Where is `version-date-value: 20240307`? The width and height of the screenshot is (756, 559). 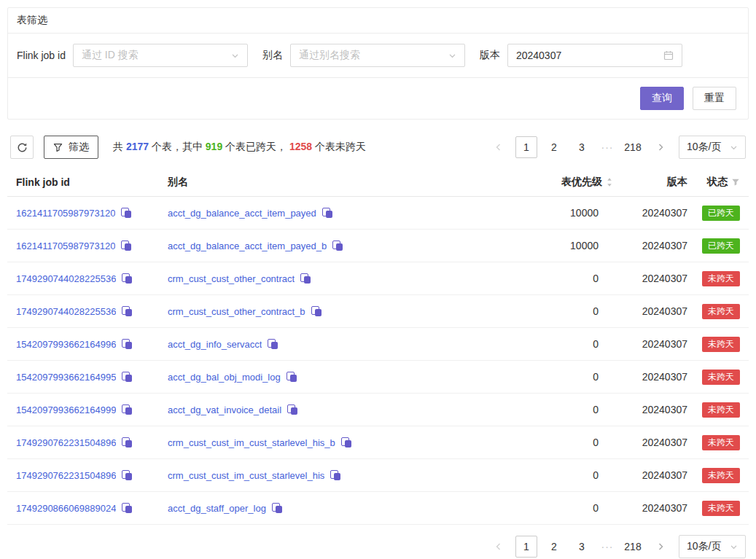
version-date-value: 20240307 is located at coordinates (539, 55).